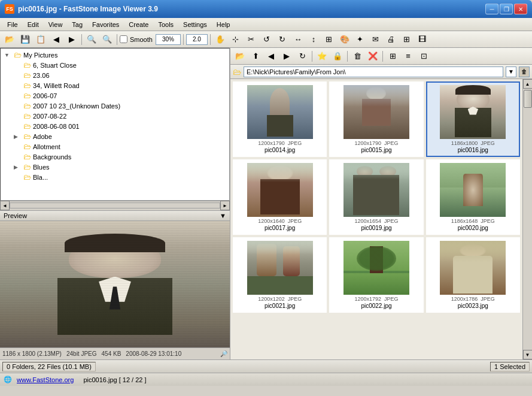 The width and height of the screenshot is (532, 396). What do you see at coordinates (115, 105) in the screenshot?
I see `tree-item-20071023: 🗁 2007 10 23_(Unknown Dates)` at bounding box center [115, 105].